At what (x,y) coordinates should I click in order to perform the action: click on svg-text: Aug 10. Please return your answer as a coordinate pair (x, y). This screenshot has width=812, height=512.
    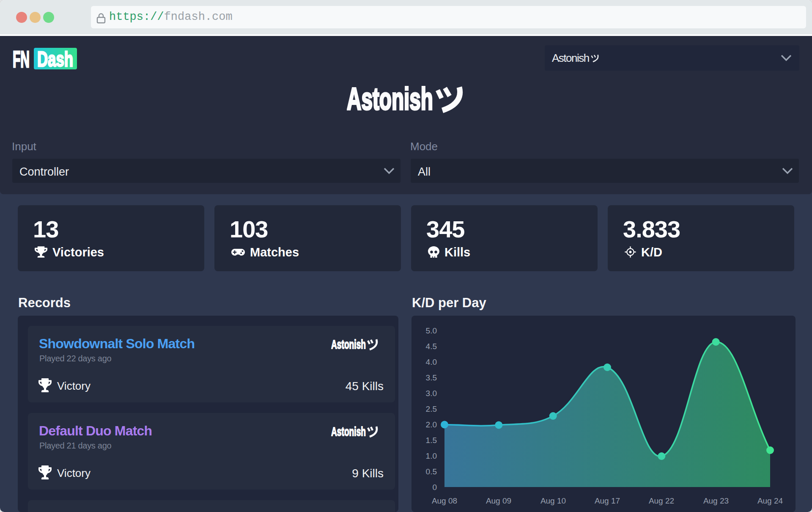
    Looking at the image, I should click on (553, 501).